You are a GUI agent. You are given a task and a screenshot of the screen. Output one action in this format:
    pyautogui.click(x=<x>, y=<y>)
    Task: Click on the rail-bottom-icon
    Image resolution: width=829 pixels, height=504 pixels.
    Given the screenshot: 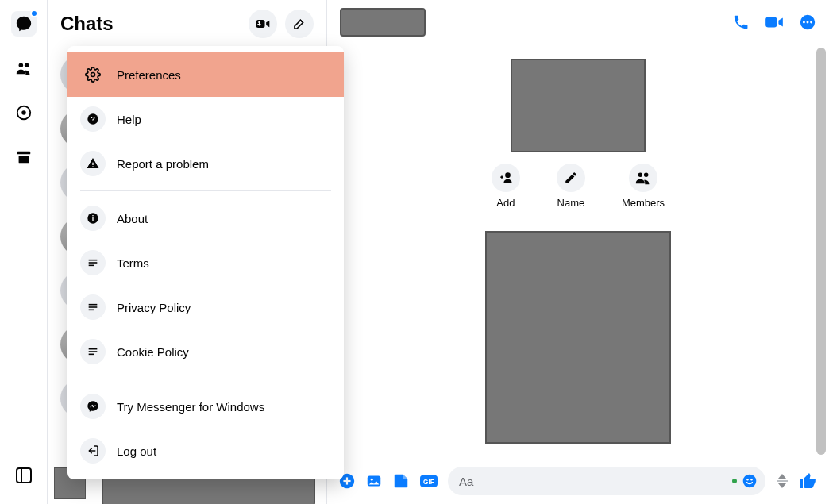 What is the action you would take?
    pyautogui.click(x=24, y=475)
    